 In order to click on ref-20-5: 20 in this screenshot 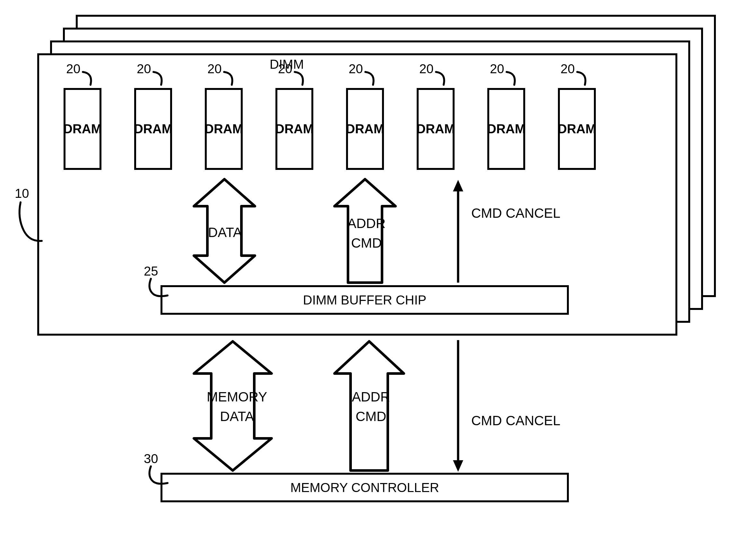, I will do `click(426, 69)`.